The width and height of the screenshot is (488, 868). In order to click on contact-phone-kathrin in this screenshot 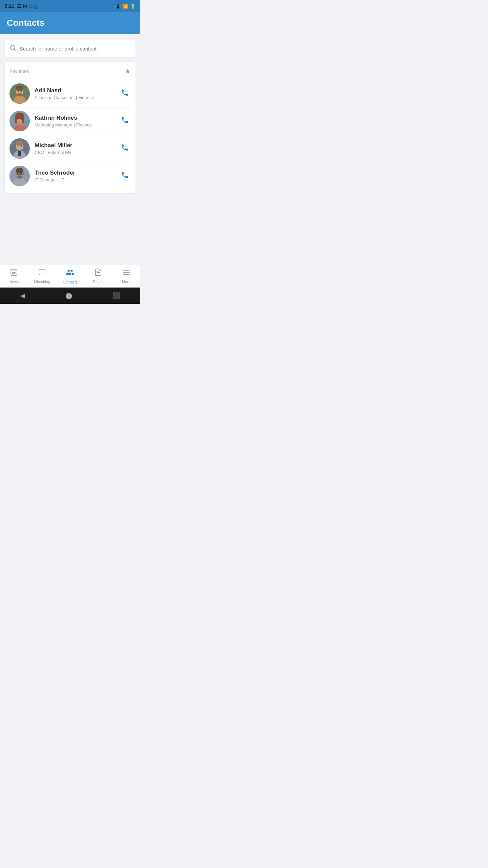, I will do `click(125, 121)`.